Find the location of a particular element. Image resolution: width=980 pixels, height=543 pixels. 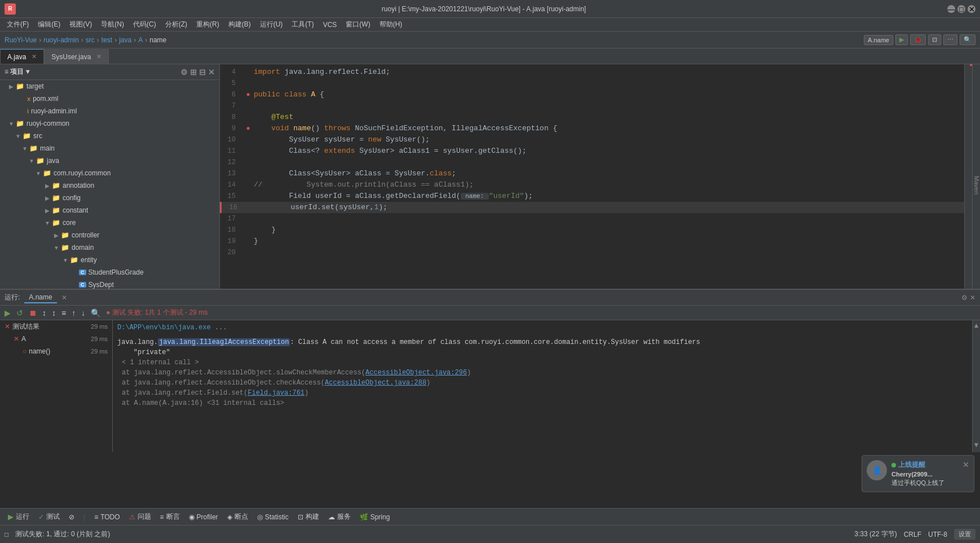

menu-item-w: 窗口(W) is located at coordinates (357, 25).